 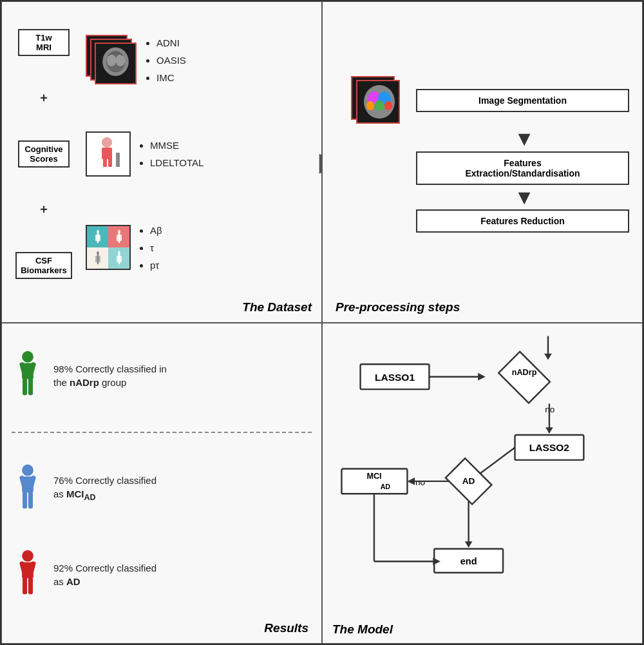 I want to click on csf-section: Aβ τ pτ, so click(x=200, y=247).